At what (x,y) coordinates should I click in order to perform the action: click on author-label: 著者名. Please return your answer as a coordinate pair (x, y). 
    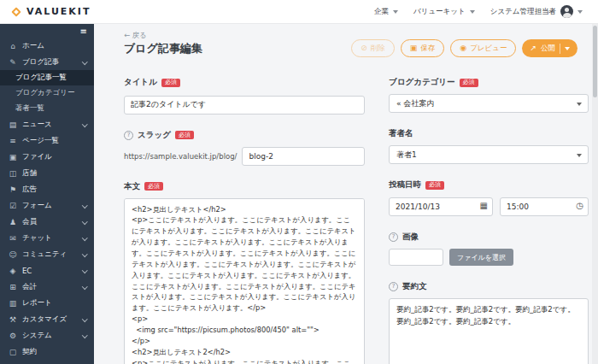
    Looking at the image, I should click on (402, 133).